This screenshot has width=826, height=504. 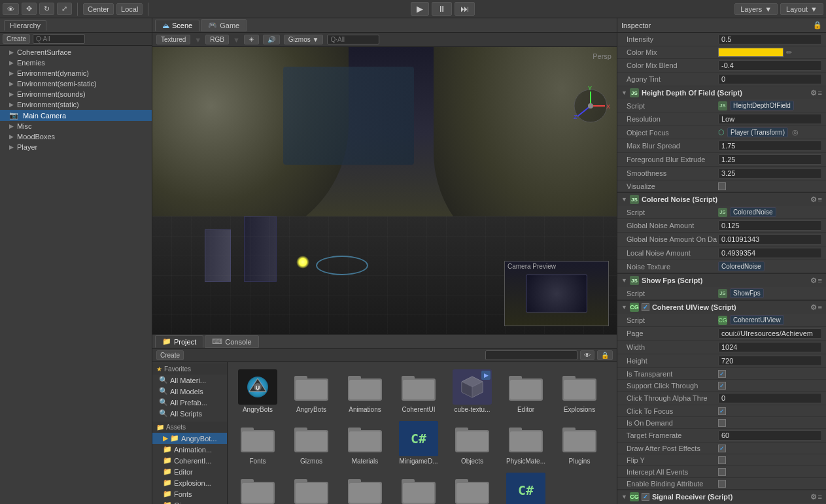 I want to click on tab-scene: ⛰ Scene, so click(x=177, y=25).